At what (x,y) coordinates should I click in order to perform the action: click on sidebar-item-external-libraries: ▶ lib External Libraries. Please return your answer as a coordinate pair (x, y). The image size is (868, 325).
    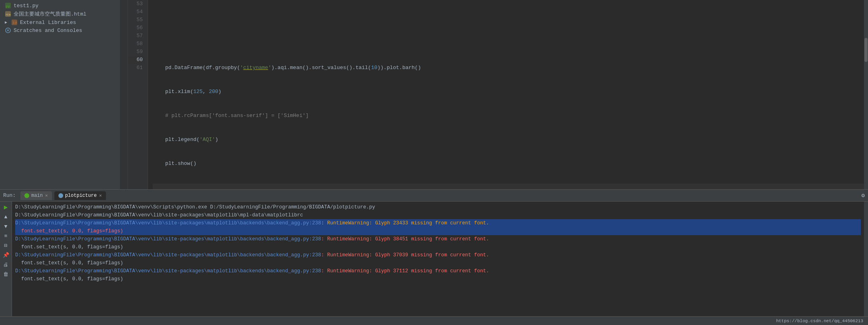
    Looking at the image, I should click on (60, 22).